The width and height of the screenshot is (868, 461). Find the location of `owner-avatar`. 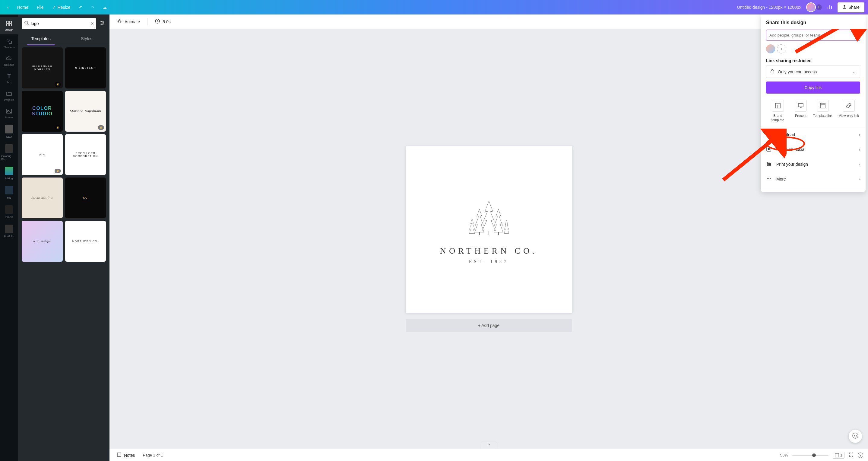

owner-avatar is located at coordinates (770, 49).